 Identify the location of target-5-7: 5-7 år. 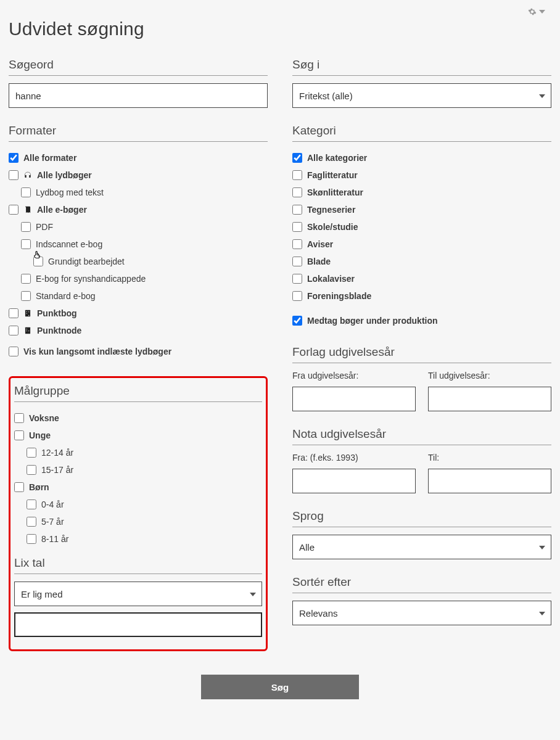
(138, 522).